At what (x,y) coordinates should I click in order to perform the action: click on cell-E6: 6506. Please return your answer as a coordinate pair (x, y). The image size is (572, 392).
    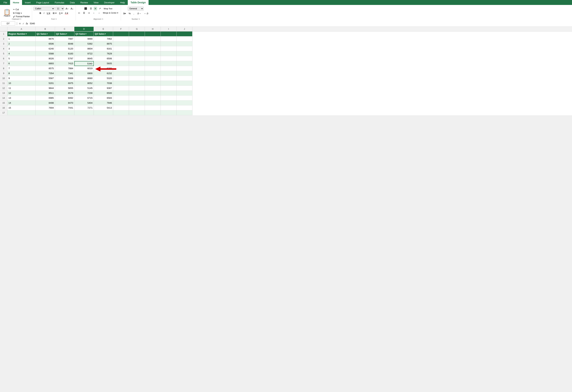
    Looking at the image, I should click on (103, 59).